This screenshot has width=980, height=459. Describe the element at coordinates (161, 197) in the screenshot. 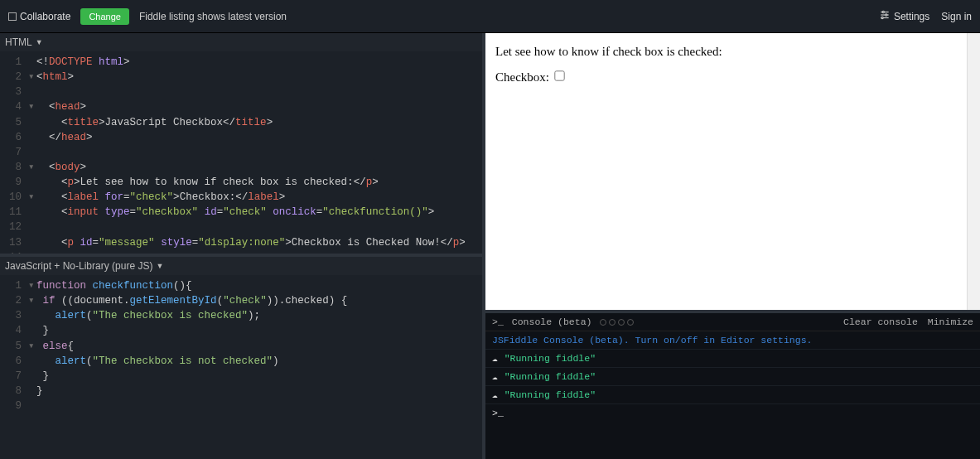

I see `code-text: <label for="check">Checkbox:</label>` at that location.